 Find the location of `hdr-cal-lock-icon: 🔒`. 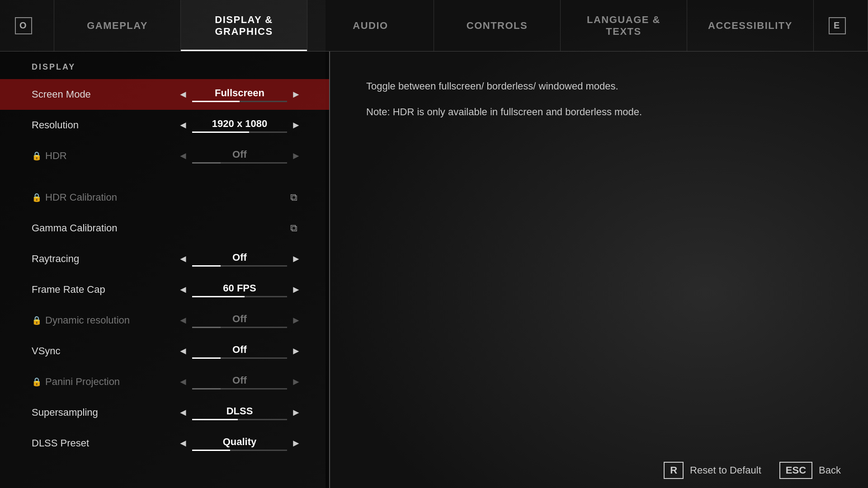

hdr-cal-lock-icon: 🔒 is located at coordinates (37, 197).